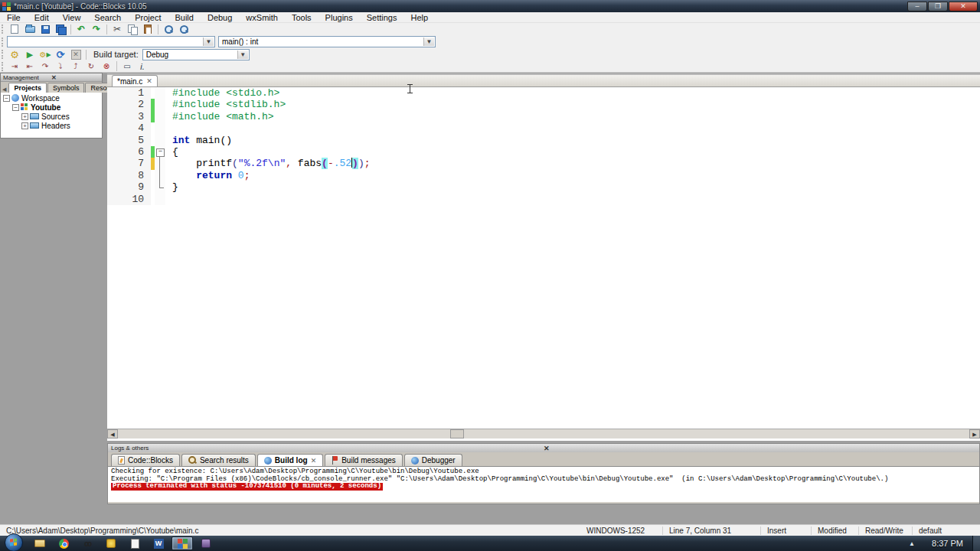 Image resolution: width=980 pixels, height=551 pixels. I want to click on tab-projects: Projects, so click(28, 87).